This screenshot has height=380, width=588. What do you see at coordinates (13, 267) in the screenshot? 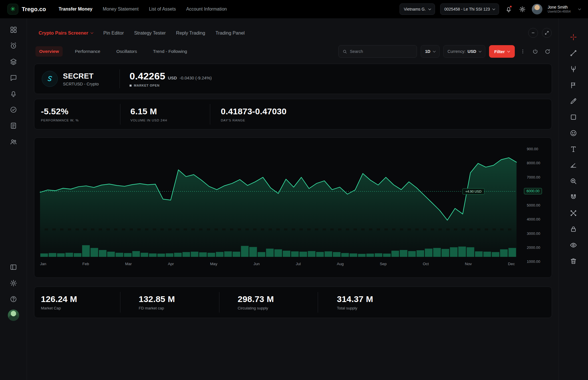
I see `panel-left-icon` at bounding box center [13, 267].